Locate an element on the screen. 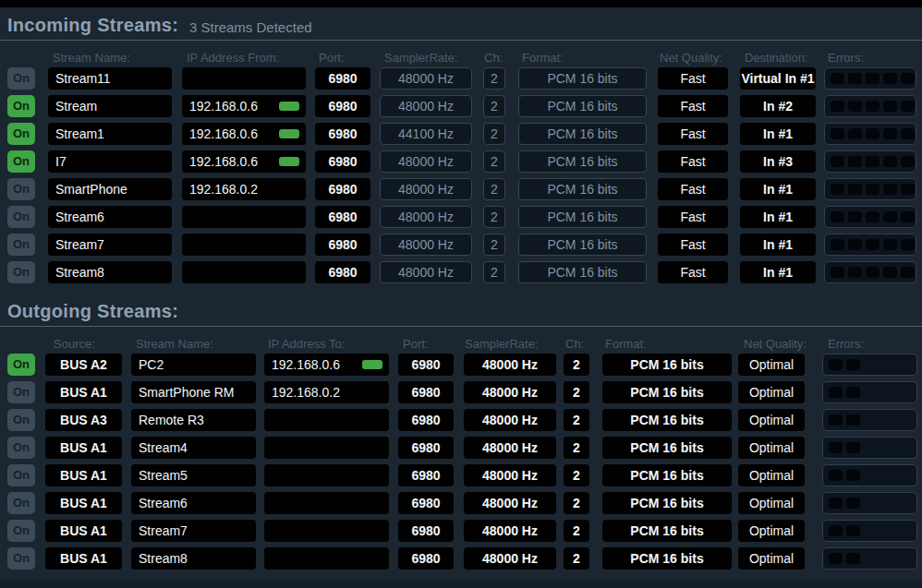 The image size is (922, 588). destination-selector: In #2 is located at coordinates (778, 106).